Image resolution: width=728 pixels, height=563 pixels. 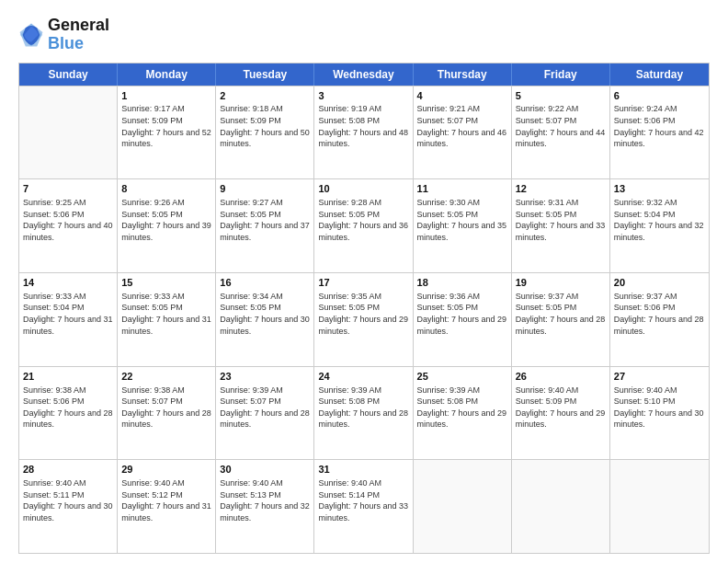 What do you see at coordinates (68, 414) in the screenshot?
I see `cal-cell-day-21: 21Sunrise: 9:38 AMSunset: 5:06 PMDayligh…` at bounding box center [68, 414].